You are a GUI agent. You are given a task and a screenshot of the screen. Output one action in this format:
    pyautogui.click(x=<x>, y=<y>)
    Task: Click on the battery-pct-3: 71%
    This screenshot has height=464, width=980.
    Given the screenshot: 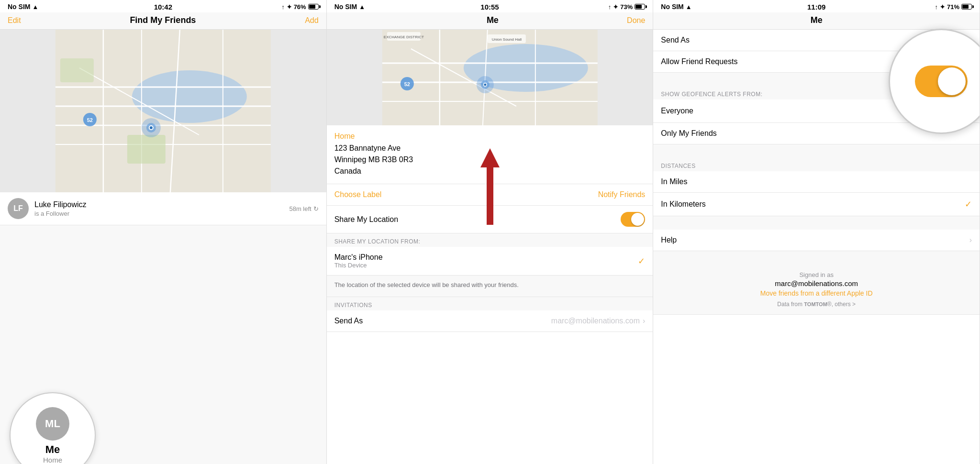 What is the action you would take?
    pyautogui.click(x=953, y=7)
    